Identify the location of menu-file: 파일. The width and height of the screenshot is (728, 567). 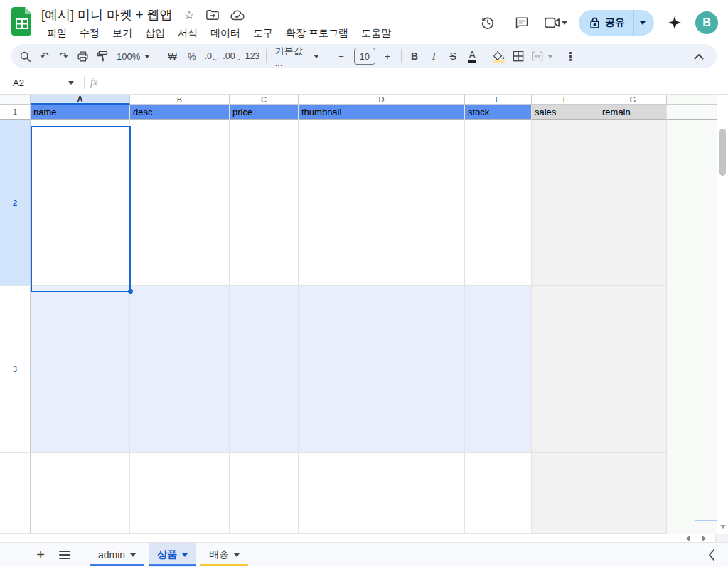
(57, 33).